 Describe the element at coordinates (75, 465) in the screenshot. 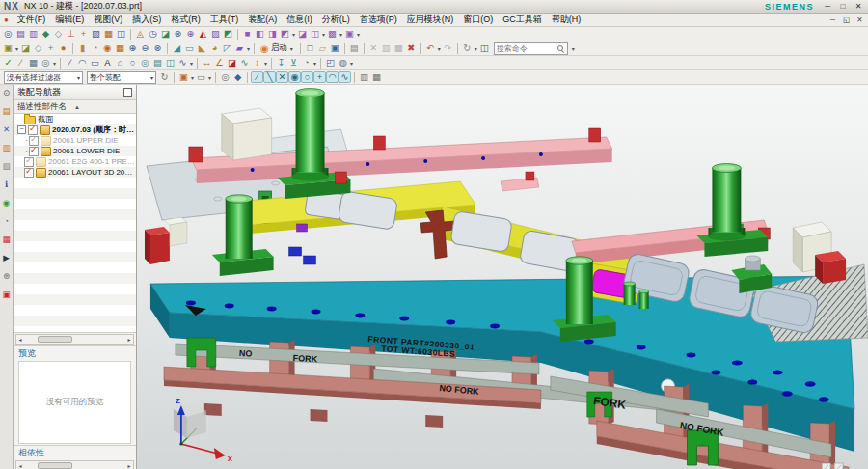

I see `dependencies-scrollbar: ◂ ▸` at that location.